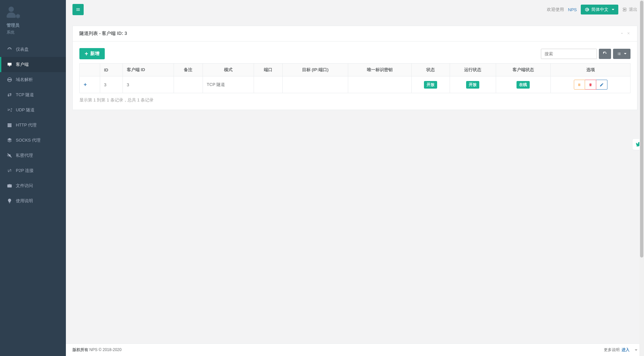  What do you see at coordinates (10, 201) in the screenshot?
I see `bulb-icon` at bounding box center [10, 201].